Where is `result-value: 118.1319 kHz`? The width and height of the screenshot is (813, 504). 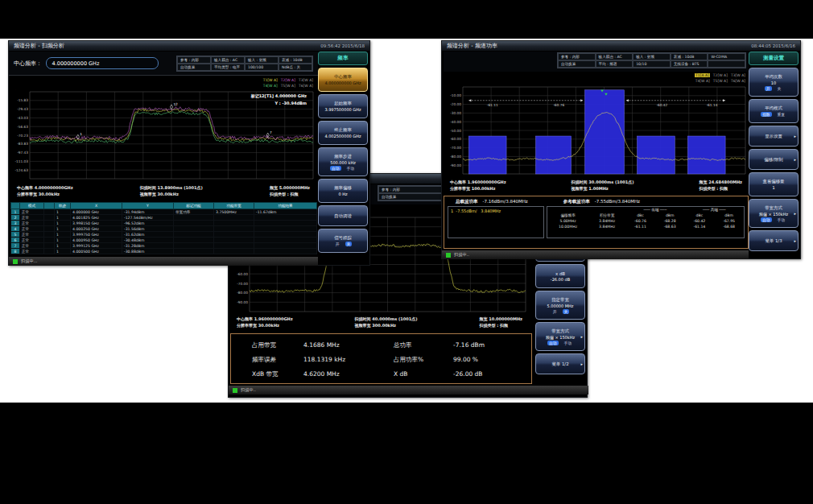
result-value: 118.1319 kHz is located at coordinates (349, 360).